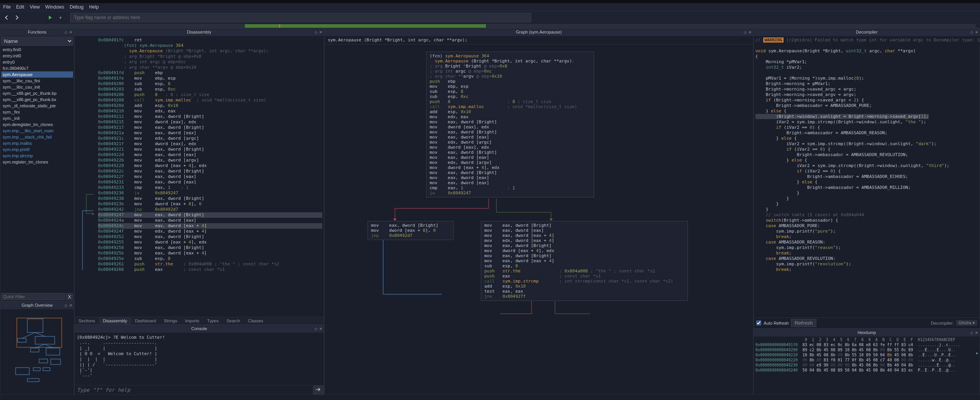 This screenshot has width=980, height=400. I want to click on graph-node: mov eax, dword [Bright] mov eax, dword […, so click(584, 261).